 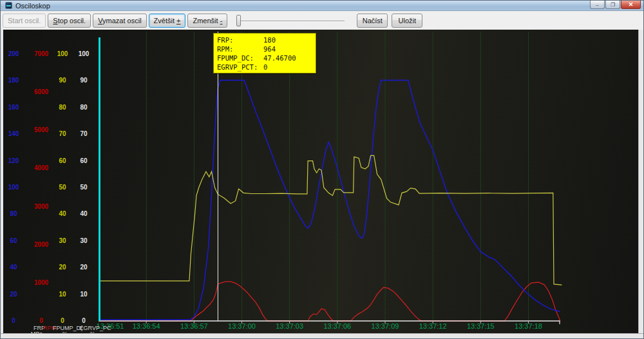 I want to click on y-tick-egrvp_pct: 80, so click(x=84, y=107).